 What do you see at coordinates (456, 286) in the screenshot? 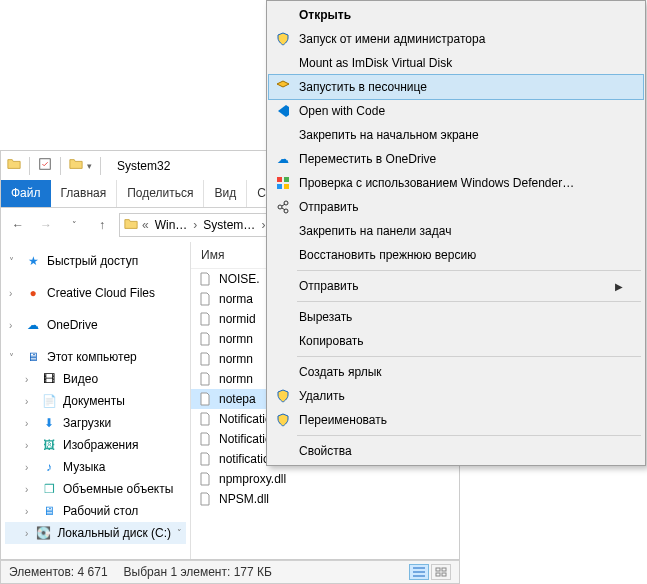
I see `ctx-send-to: Отправить▶` at bounding box center [456, 286].